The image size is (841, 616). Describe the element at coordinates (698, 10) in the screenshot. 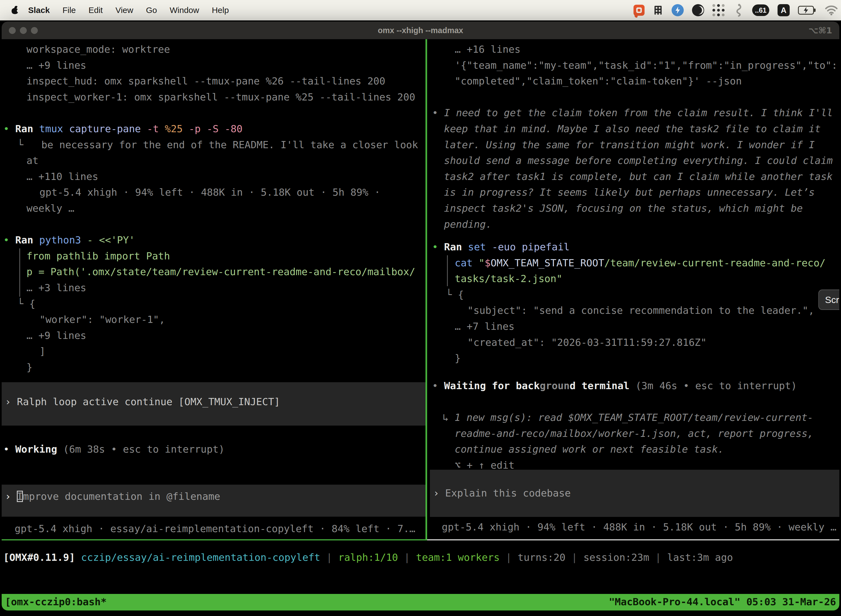

I see `contrast-moon-icon` at that location.